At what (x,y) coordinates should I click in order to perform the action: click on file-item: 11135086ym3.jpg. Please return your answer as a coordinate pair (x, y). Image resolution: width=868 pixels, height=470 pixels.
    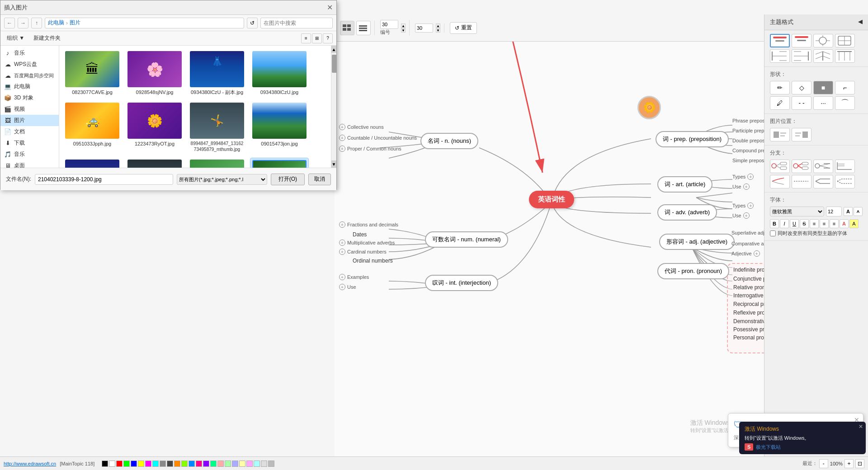
    Looking at the image, I should click on (155, 163).